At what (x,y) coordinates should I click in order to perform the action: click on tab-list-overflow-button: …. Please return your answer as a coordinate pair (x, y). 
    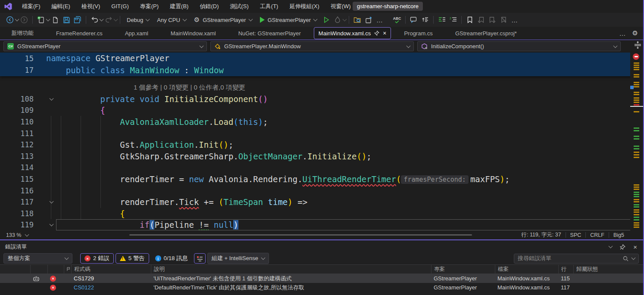
    Looking at the image, I should click on (623, 34).